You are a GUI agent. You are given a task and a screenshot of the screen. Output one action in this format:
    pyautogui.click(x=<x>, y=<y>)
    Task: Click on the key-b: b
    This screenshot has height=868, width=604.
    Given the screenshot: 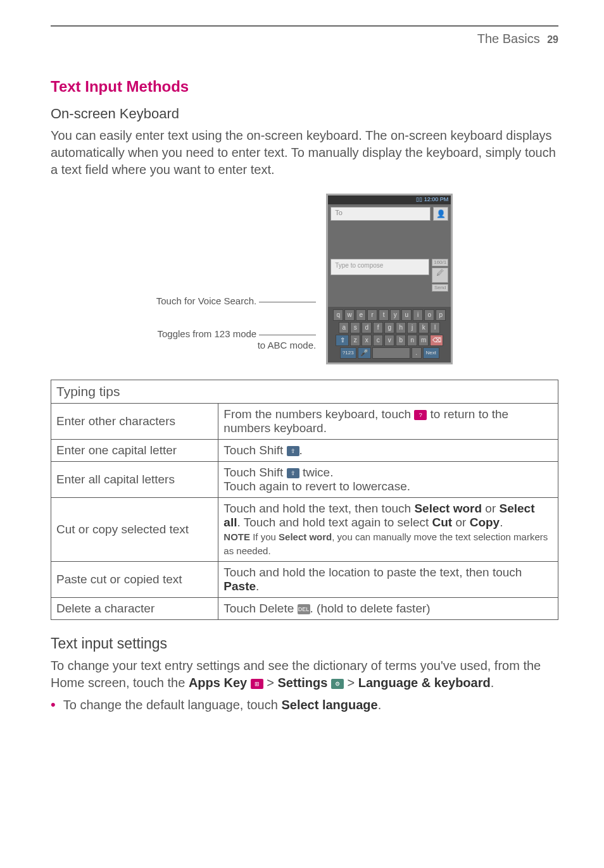 What is the action you would take?
    pyautogui.click(x=401, y=340)
    